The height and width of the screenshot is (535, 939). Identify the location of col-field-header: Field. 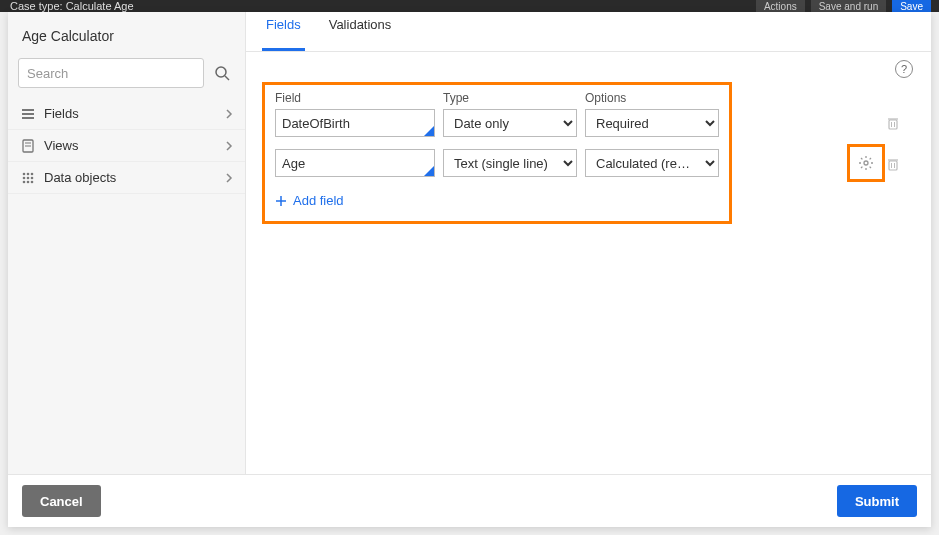
(355, 98).